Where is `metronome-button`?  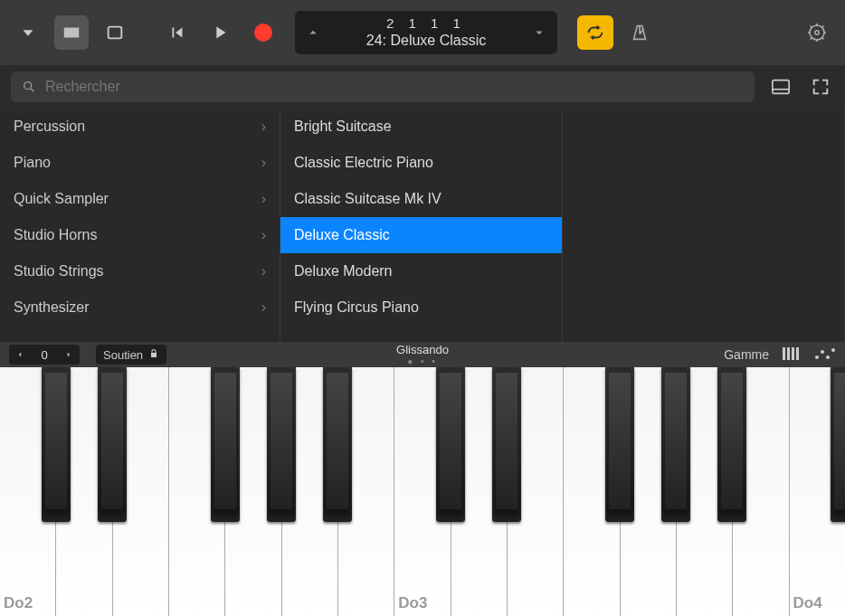
metronome-button is located at coordinates (640, 33).